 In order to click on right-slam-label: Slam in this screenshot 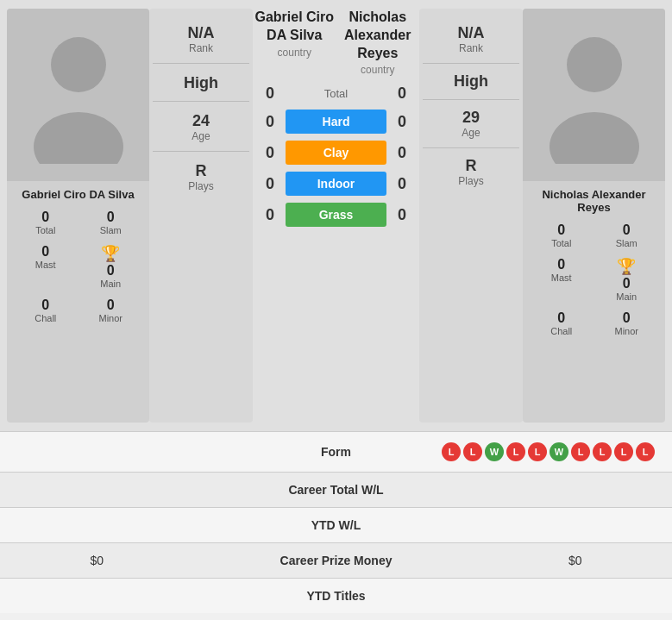, I will do `click(627, 243)`.